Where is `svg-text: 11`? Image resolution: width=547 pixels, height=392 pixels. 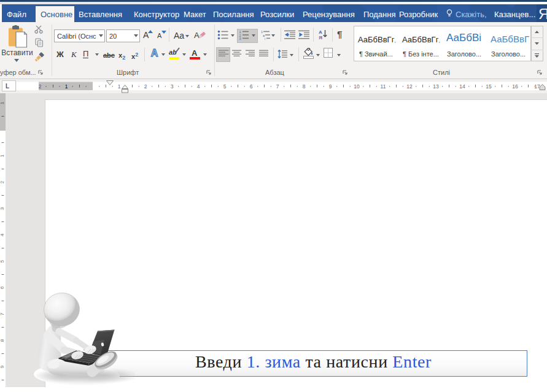
svg-text: 11 is located at coordinates (383, 86).